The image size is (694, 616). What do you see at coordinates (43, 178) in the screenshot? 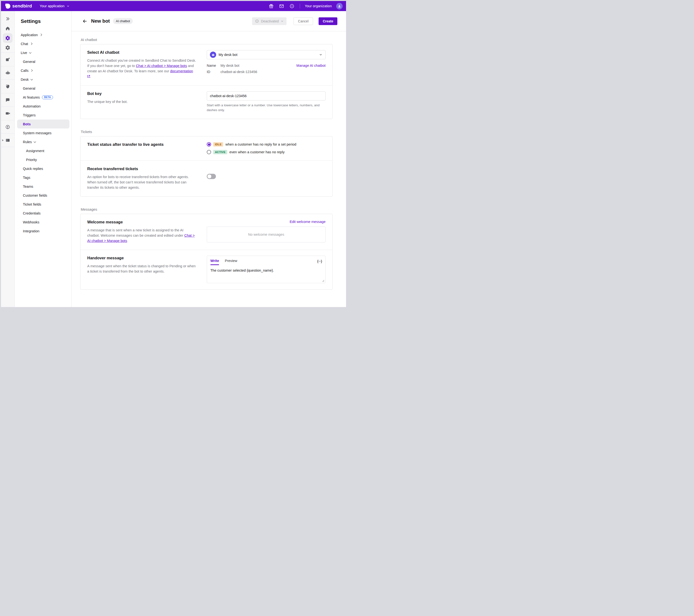
I see `sidebar-item-tags: Tags` at bounding box center [43, 178].